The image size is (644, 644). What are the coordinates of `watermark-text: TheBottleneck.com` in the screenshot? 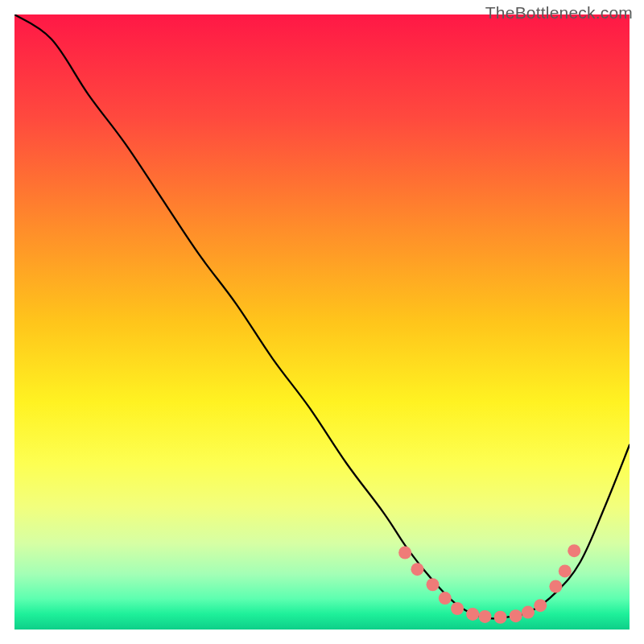 It's located at (559, 13).